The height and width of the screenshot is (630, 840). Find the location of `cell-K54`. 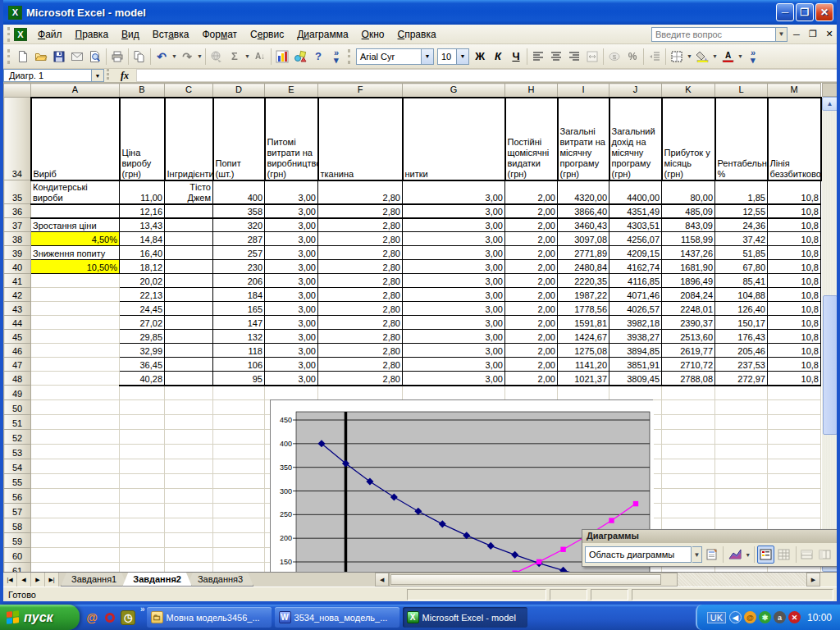

cell-K54 is located at coordinates (689, 467).